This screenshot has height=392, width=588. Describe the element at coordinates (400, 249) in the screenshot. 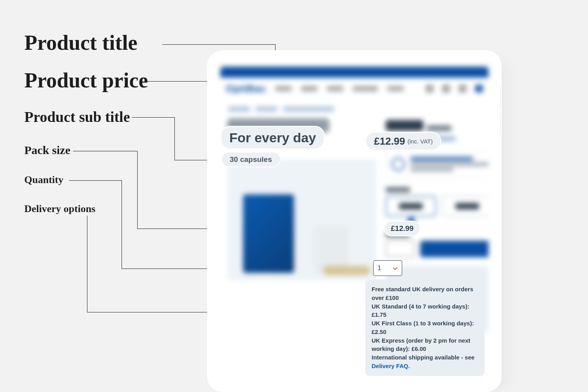

I see `quantity-select-placeholder` at that location.